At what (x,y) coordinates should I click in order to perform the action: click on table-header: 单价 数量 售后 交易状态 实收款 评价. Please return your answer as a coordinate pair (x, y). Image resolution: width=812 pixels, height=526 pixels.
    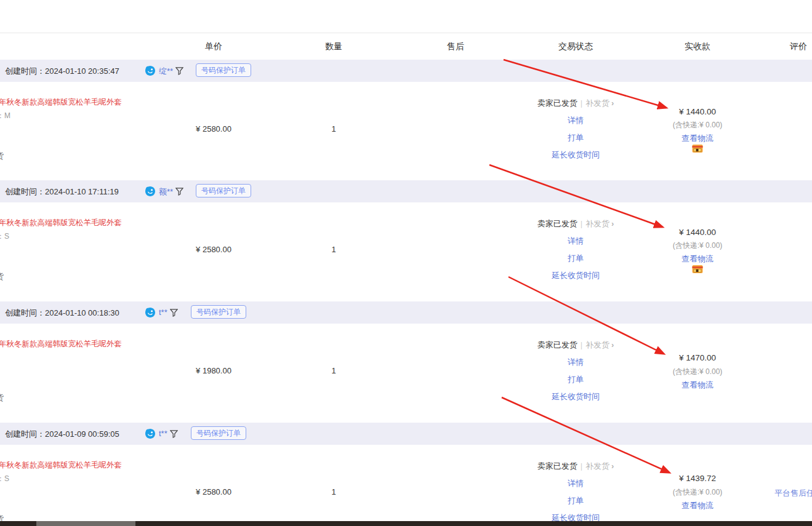
    Looking at the image, I should click on (406, 47).